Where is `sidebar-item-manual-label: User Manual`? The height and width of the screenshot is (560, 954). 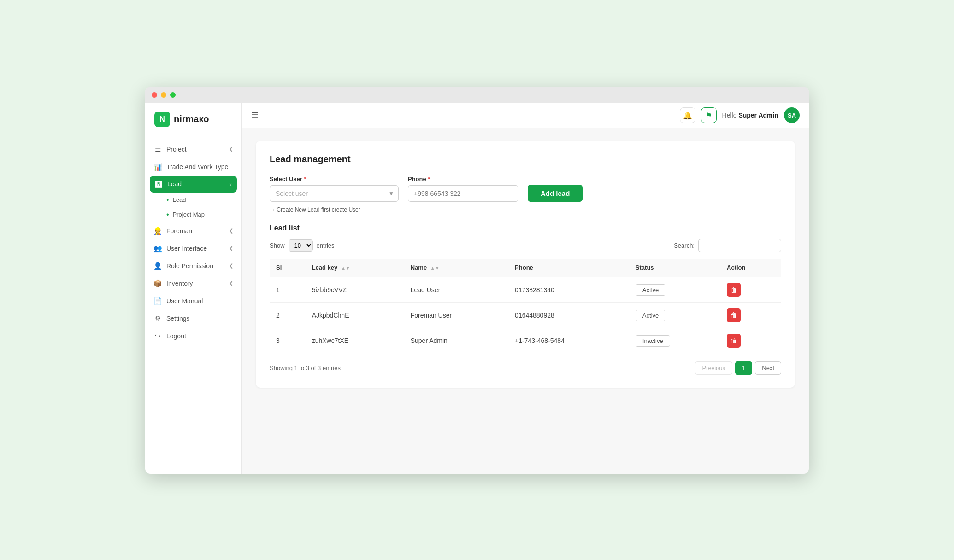 sidebar-item-manual-label: User Manual is located at coordinates (184, 301).